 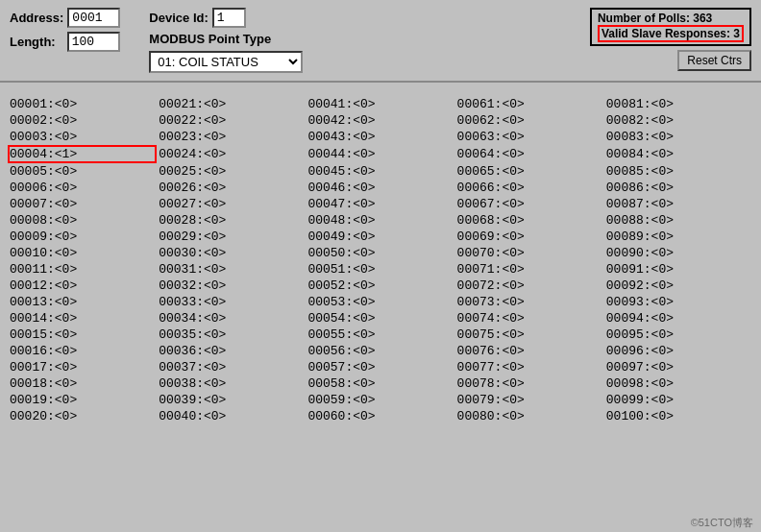 What do you see at coordinates (83, 236) in the screenshot?
I see `data-cell: 00009: <0>` at bounding box center [83, 236].